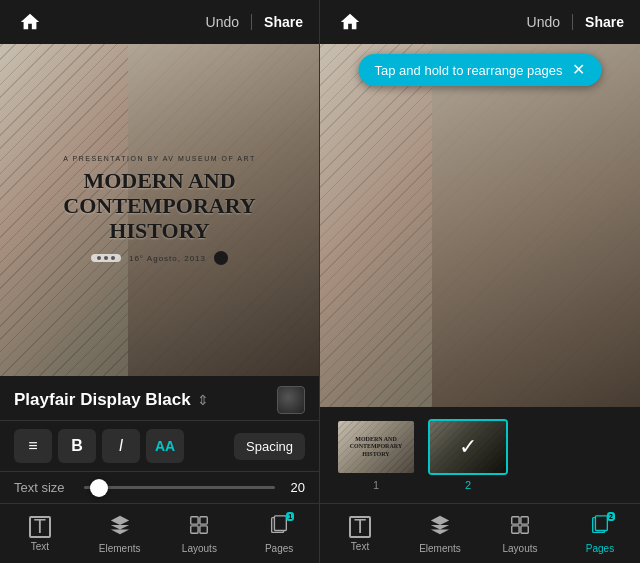  I want to click on right-undo-button: Undo, so click(544, 22).